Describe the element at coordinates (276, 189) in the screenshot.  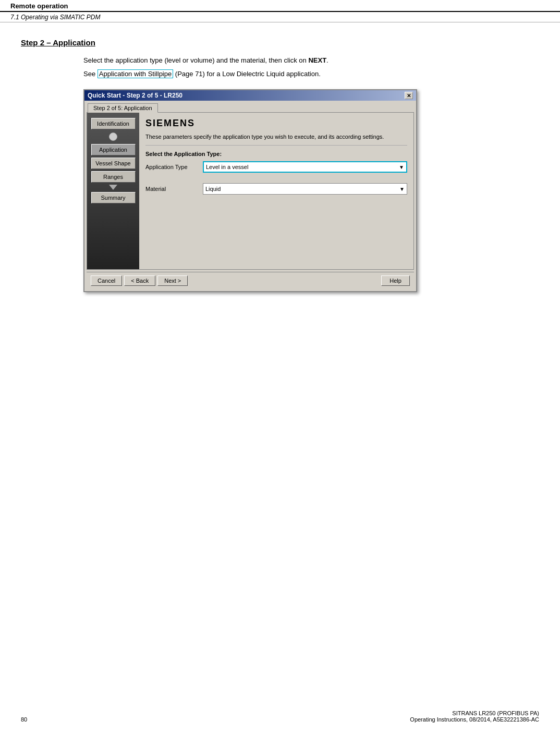
I see `form-row-material: Material Liquid ▼` at that location.